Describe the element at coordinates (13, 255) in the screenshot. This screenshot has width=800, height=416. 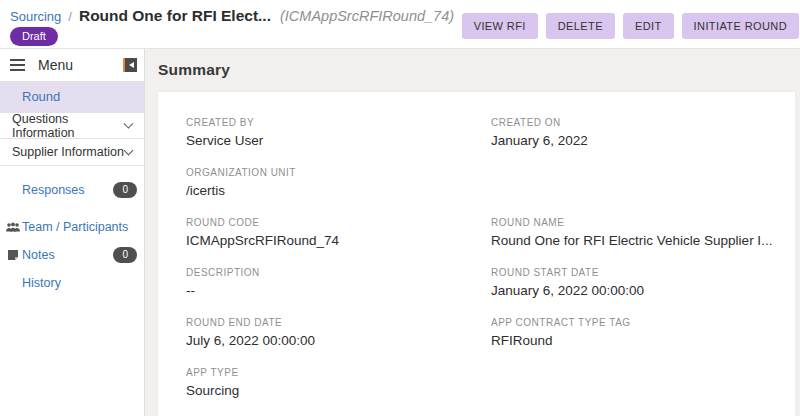
I see `note-icon` at that location.